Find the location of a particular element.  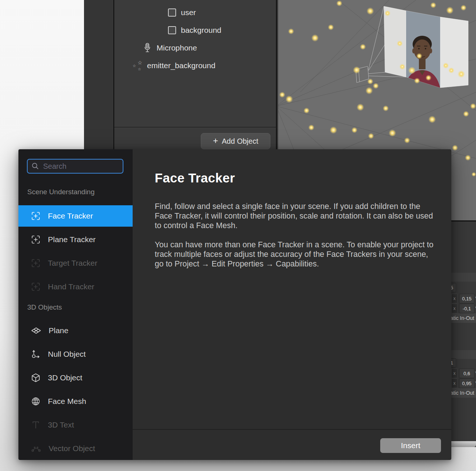

dialog-item-label: Face Tracker is located at coordinates (71, 216).